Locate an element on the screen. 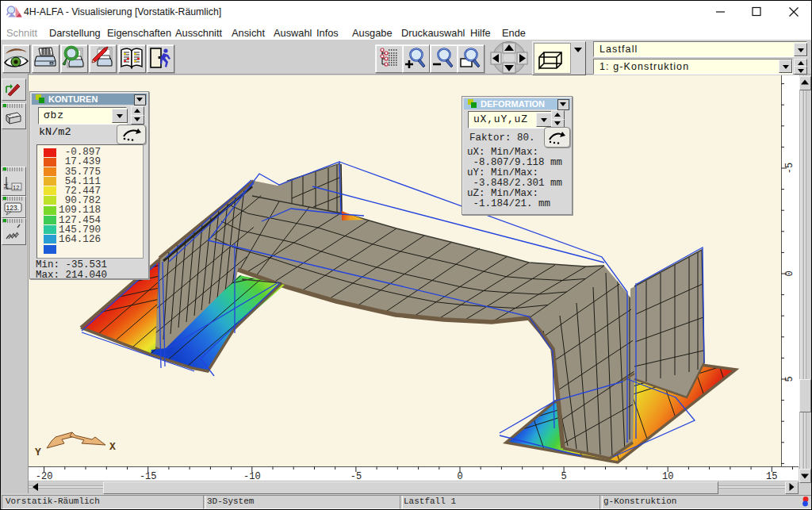 This screenshot has width=812, height=510. svg-text: 24. is located at coordinates (6, 186).